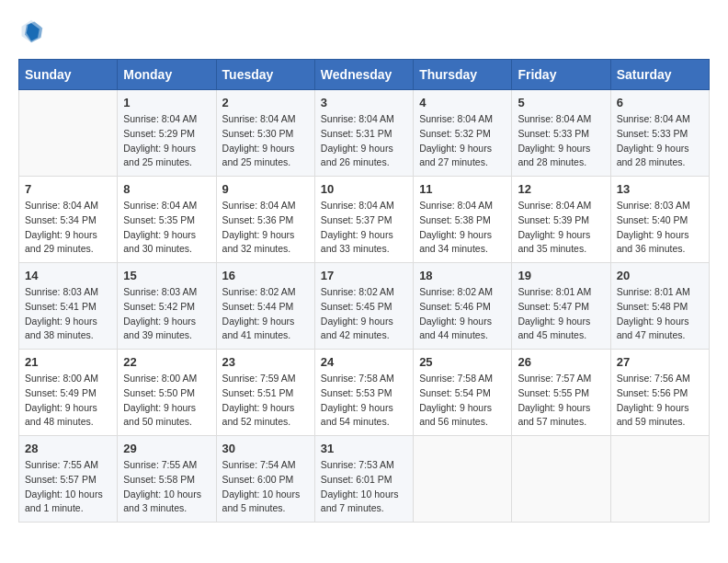 The image size is (728, 563). I want to click on day-info: Sunrise: 8:02 AM Sunset: 5:45 PM Dayligh…, so click(364, 315).